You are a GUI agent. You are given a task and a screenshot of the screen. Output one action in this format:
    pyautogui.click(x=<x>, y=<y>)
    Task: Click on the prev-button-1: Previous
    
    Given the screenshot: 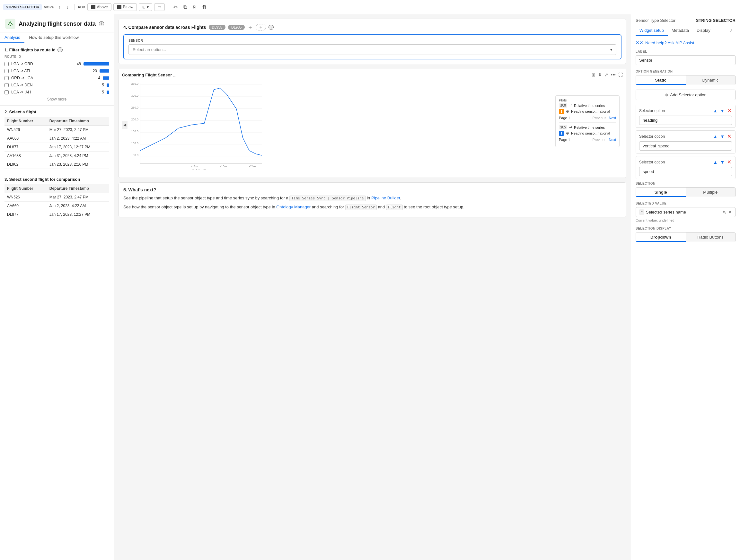 What is the action you would take?
    pyautogui.click(x=599, y=118)
    